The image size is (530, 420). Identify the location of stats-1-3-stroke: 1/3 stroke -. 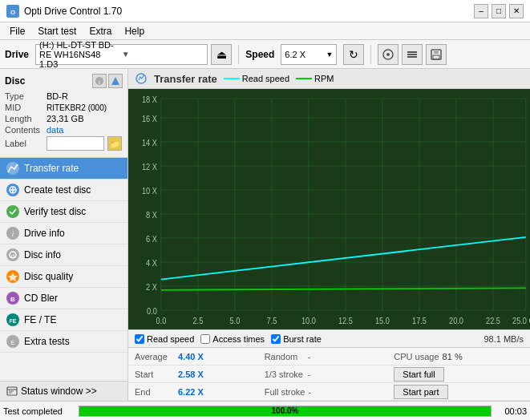
(330, 374).